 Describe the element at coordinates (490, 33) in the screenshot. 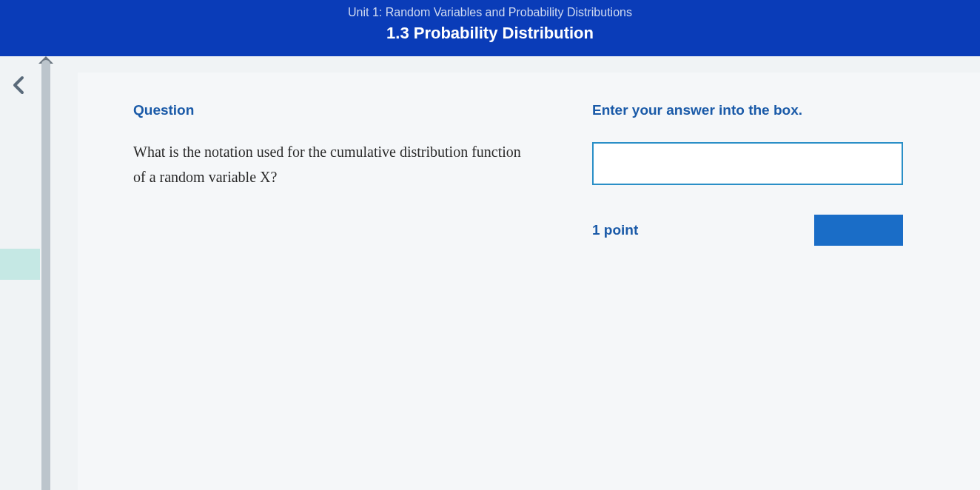

I see `section-title: 1.3 Probability Distribution` at that location.